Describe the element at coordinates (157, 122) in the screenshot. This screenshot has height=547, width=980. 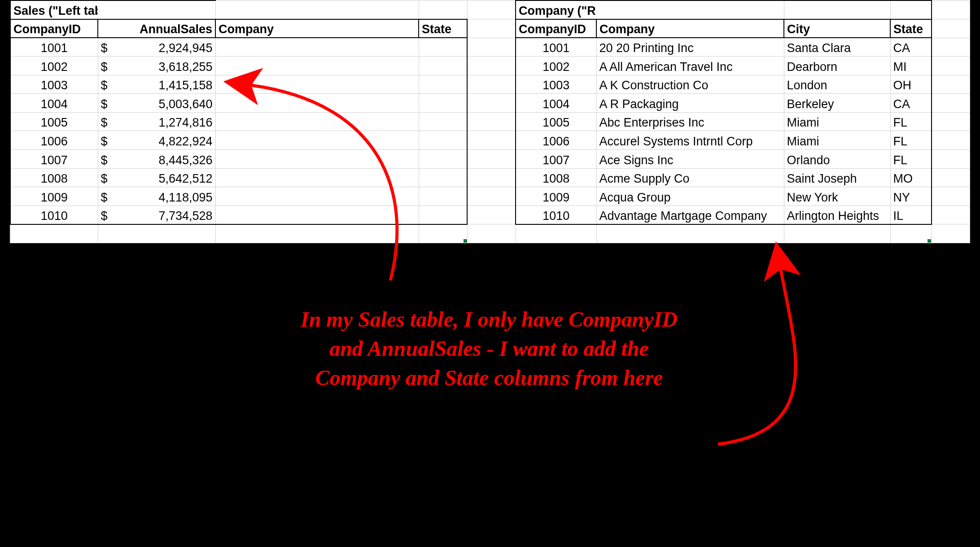
I see `sales-amount: $1,274,816` at that location.